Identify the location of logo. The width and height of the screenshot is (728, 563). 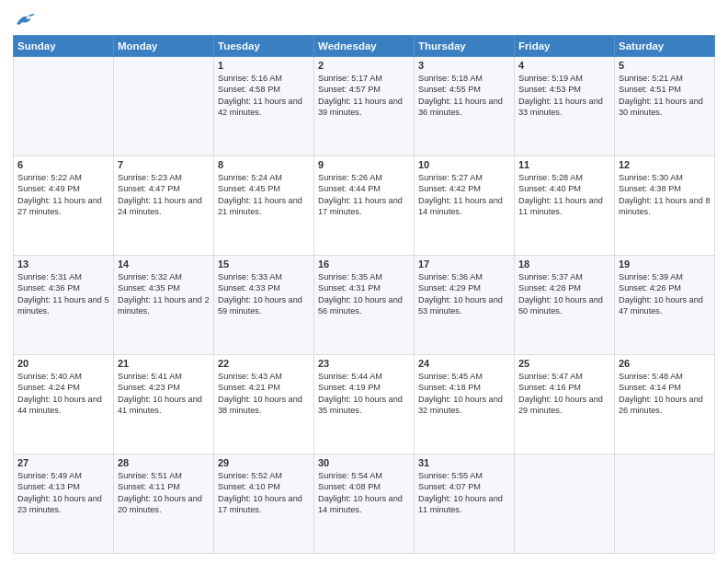
(24, 19).